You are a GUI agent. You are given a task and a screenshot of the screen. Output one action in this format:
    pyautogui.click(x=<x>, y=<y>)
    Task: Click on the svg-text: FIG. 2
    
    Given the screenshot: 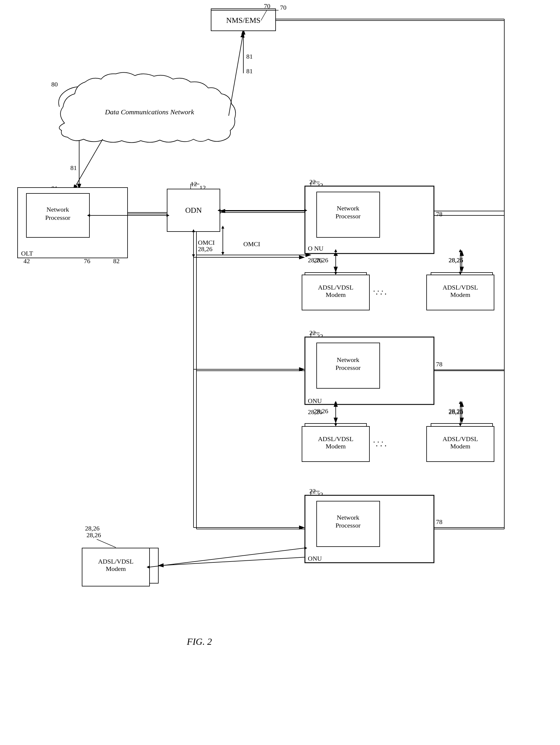 What is the action you would take?
    pyautogui.click(x=199, y=641)
    